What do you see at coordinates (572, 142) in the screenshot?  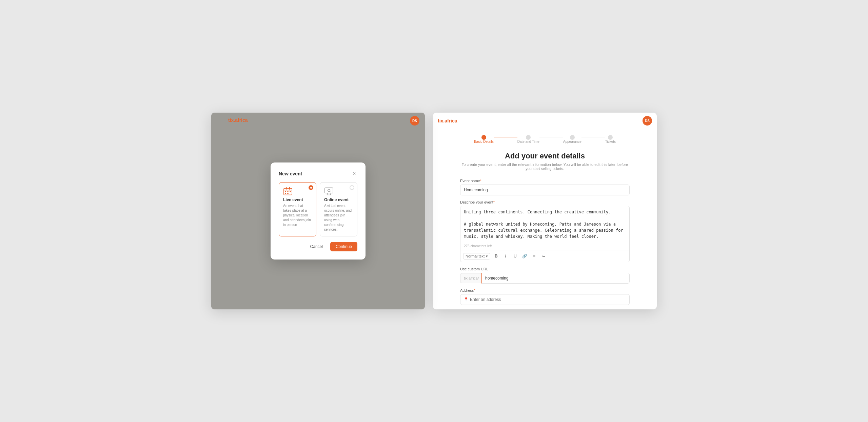 I see `step-label-3: Appearance` at bounding box center [572, 142].